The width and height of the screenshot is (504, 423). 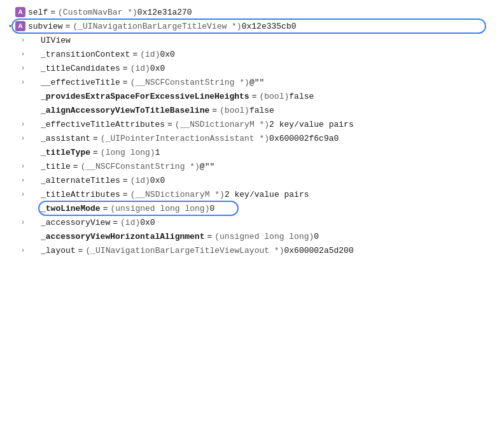 I want to click on row-content: __effectiveTitle = (__NSCFConstantString…, so click(x=153, y=83).